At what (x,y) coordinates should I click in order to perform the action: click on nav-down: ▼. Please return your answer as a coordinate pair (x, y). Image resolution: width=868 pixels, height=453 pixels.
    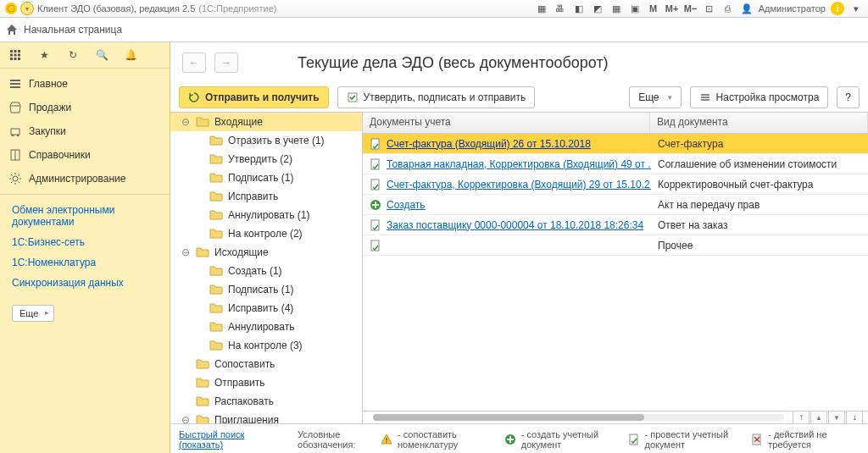
    Looking at the image, I should click on (837, 417).